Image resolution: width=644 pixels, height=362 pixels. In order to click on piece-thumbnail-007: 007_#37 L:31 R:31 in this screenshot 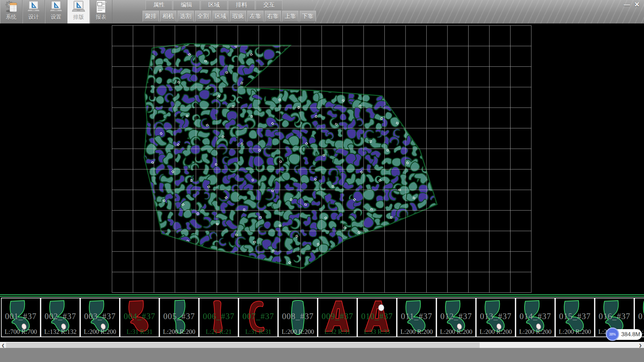, I will do `click(258, 317)`.